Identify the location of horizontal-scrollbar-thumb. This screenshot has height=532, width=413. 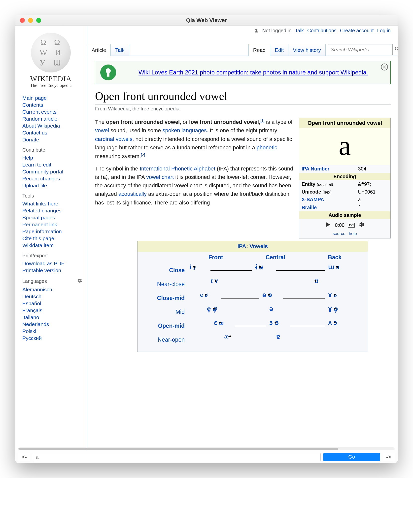
(178, 449).